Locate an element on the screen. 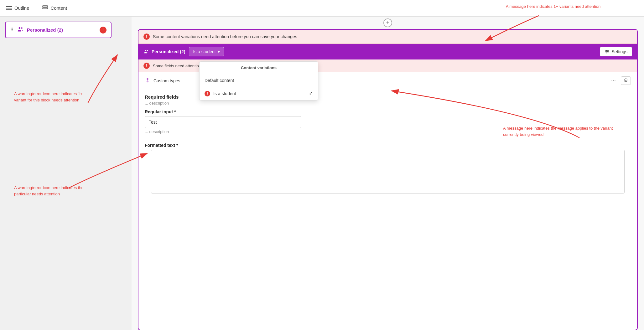 This screenshot has height=330, width=644. settings-button: Settings is located at coordinates (616, 52).